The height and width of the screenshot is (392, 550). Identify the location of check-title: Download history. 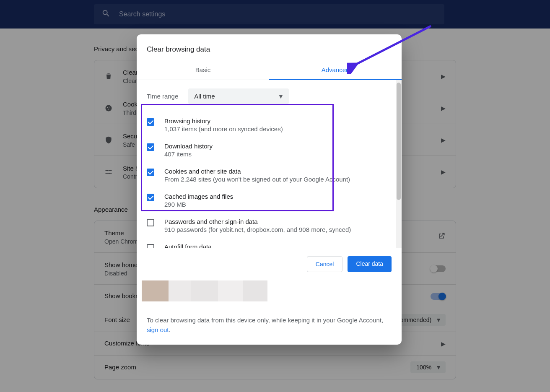
(189, 146).